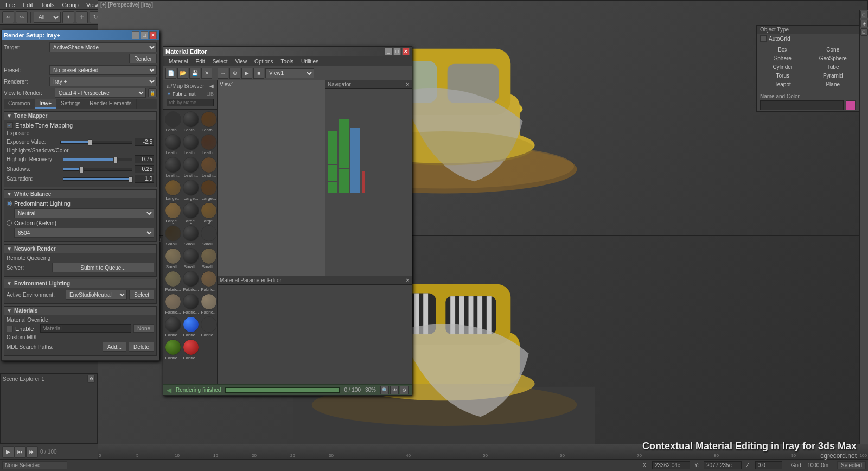  I want to click on me-bottom-btn-2: 👁, so click(394, 390).